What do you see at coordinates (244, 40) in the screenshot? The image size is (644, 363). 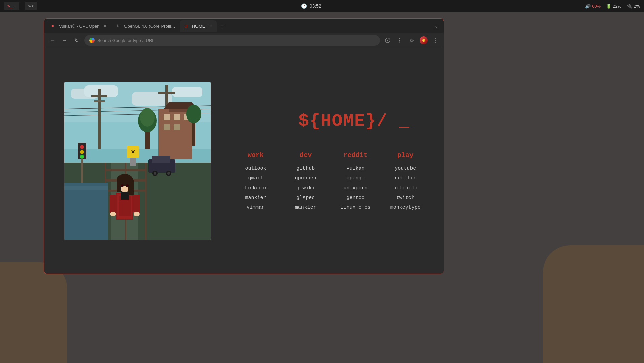 I see `address-bar: ← → ↻ Search Google or type a URL ⚙` at bounding box center [244, 40].